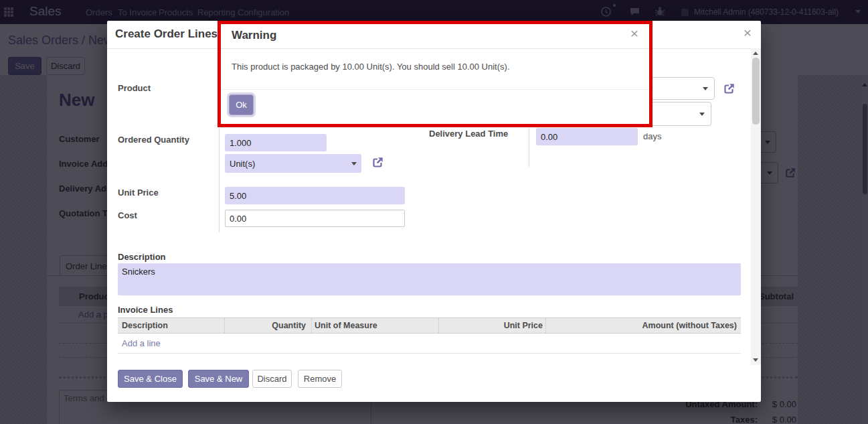  What do you see at coordinates (756, 360) in the screenshot?
I see `scroll-down-icon` at bounding box center [756, 360].